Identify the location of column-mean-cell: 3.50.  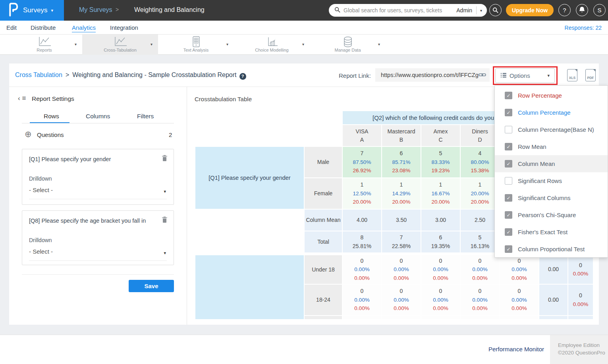
(401, 220).